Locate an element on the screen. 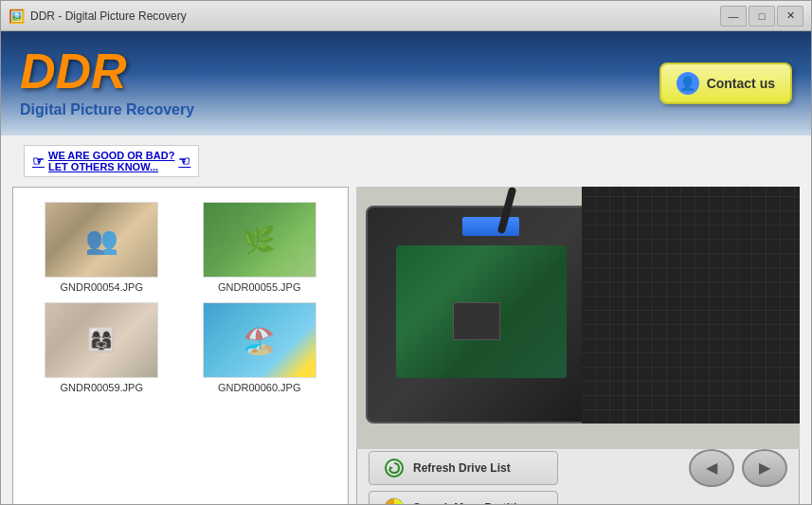 This screenshot has width=812, height=505. hand-right-icon: ☜ is located at coordinates (184, 161).